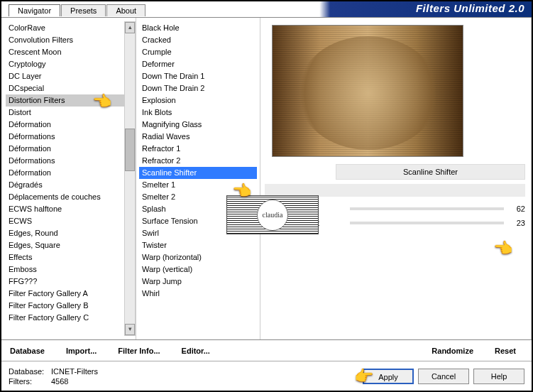 The width and height of the screenshot is (533, 392). I want to click on filter-item: Ink Blots, so click(198, 112).